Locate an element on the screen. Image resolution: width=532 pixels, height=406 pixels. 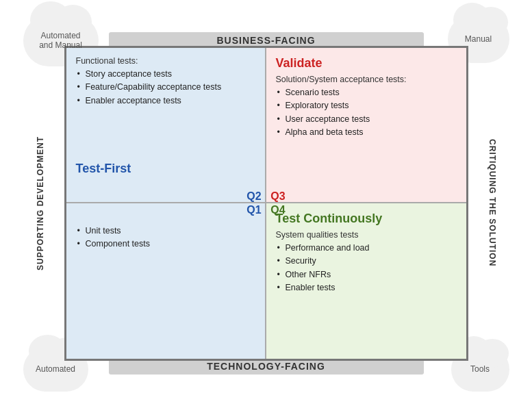
cloud-br-label: Tools is located at coordinates (480, 369).